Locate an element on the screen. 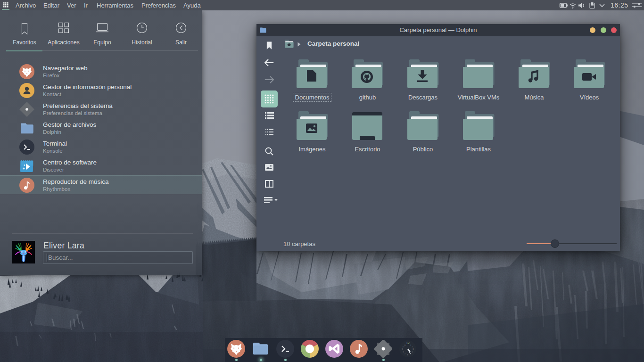  svg-text: 1 is located at coordinates (411, 346).